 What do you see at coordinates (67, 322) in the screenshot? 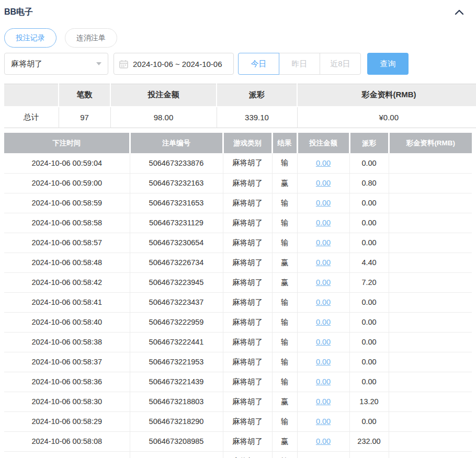
I see `bet-time-cell: 2024-10-06 00:58:40` at bounding box center [67, 322].